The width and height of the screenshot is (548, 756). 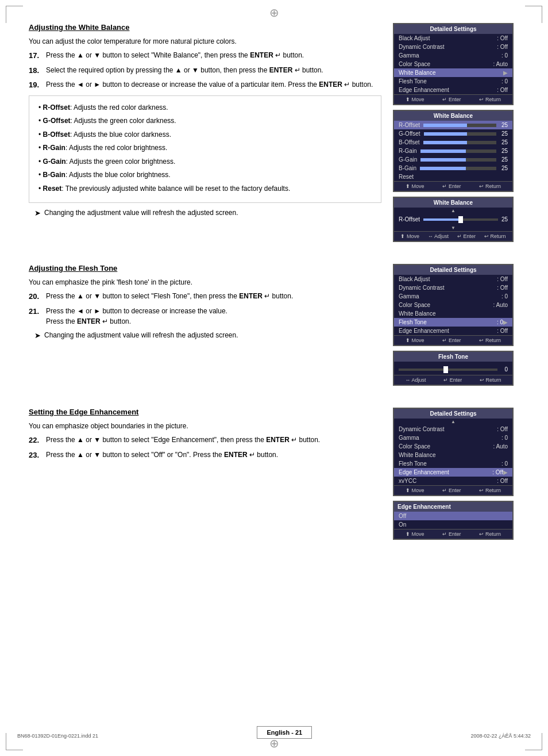 What do you see at coordinates (502, 331) in the screenshot?
I see `ds2-val-edge-enhancement: : Off` at bounding box center [502, 331].